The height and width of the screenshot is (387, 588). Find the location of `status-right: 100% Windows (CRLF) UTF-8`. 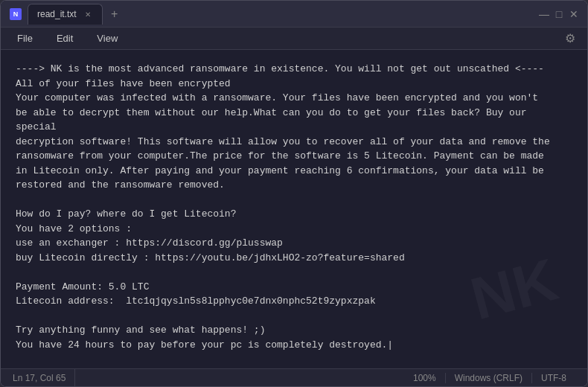

status-right: 100% Windows (CRLF) UTF-8 is located at coordinates (494, 378).